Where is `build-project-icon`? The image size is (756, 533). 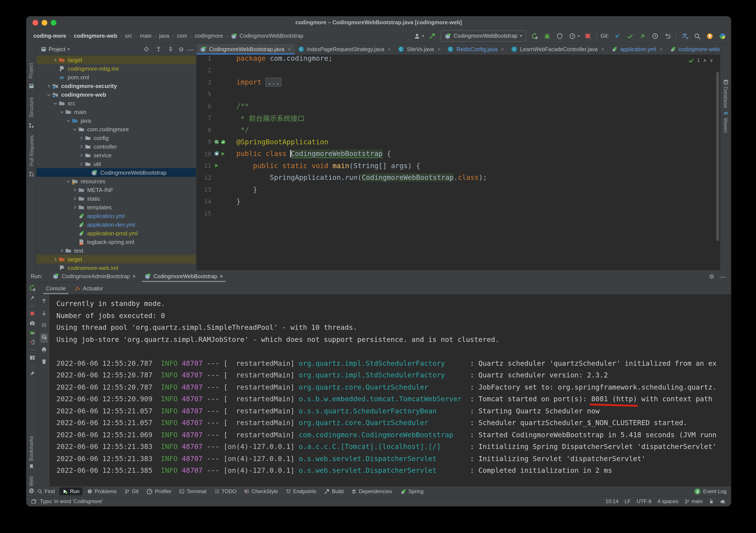 build-project-icon is located at coordinates (432, 36).